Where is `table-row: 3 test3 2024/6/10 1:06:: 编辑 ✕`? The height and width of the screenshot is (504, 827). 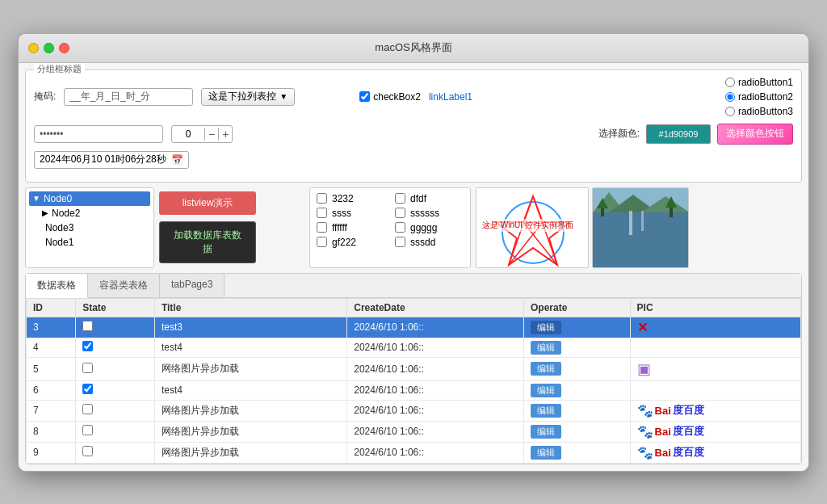
table-row: 3 test3 2024/6/10 1:06:: 编辑 ✕ is located at coordinates (414, 327).